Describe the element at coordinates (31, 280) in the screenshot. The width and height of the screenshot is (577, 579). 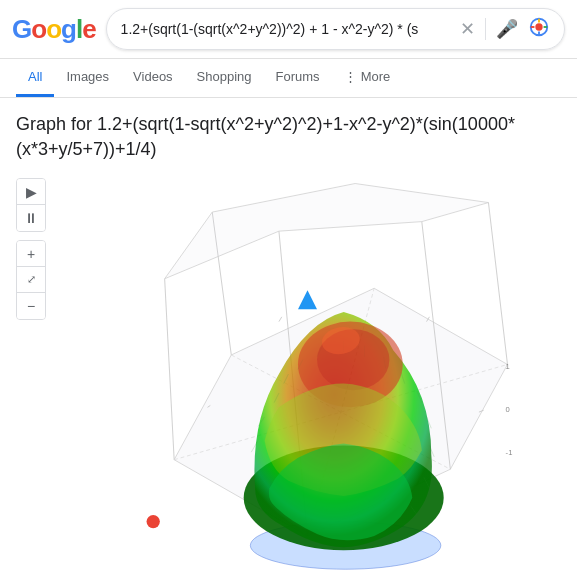
I see `zoom-fit-button: ⤢` at that location.